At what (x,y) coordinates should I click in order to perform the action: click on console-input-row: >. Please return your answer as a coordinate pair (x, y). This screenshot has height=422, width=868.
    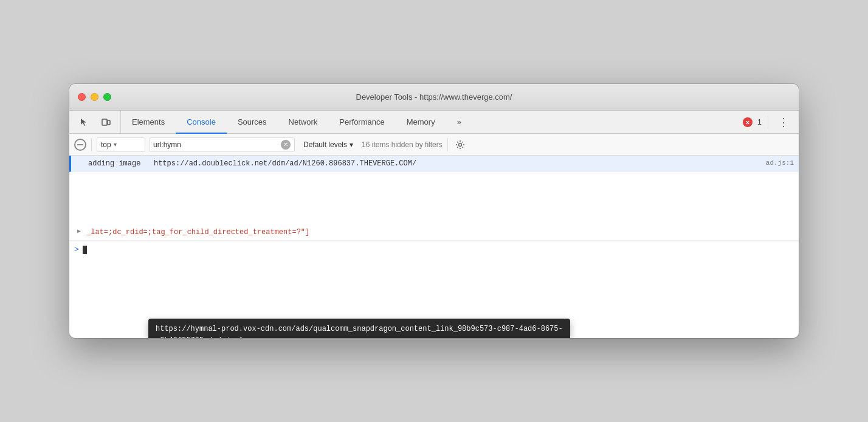
    Looking at the image, I should click on (434, 249).